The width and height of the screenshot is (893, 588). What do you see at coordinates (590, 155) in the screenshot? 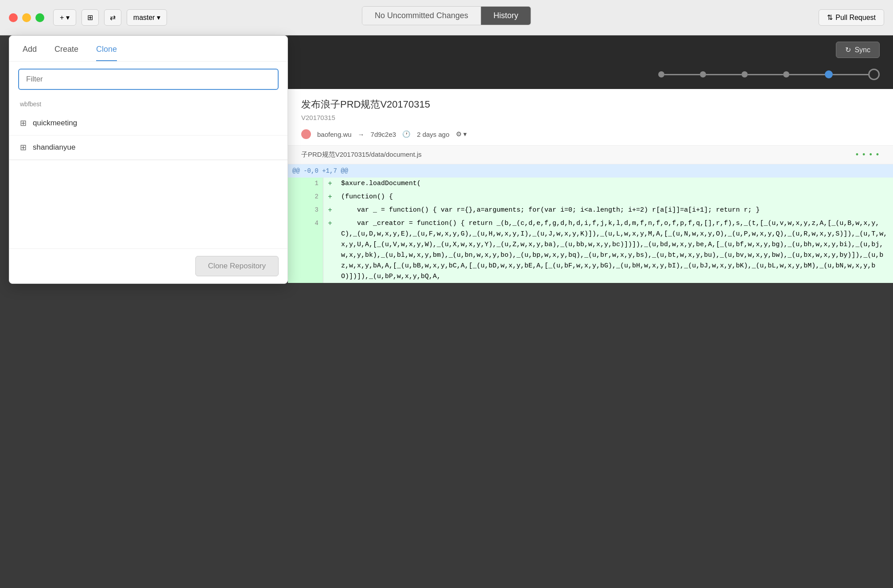
I see `file-path-bar: 子PRD规范V20170315/data/document.js • • • •` at bounding box center [590, 155].